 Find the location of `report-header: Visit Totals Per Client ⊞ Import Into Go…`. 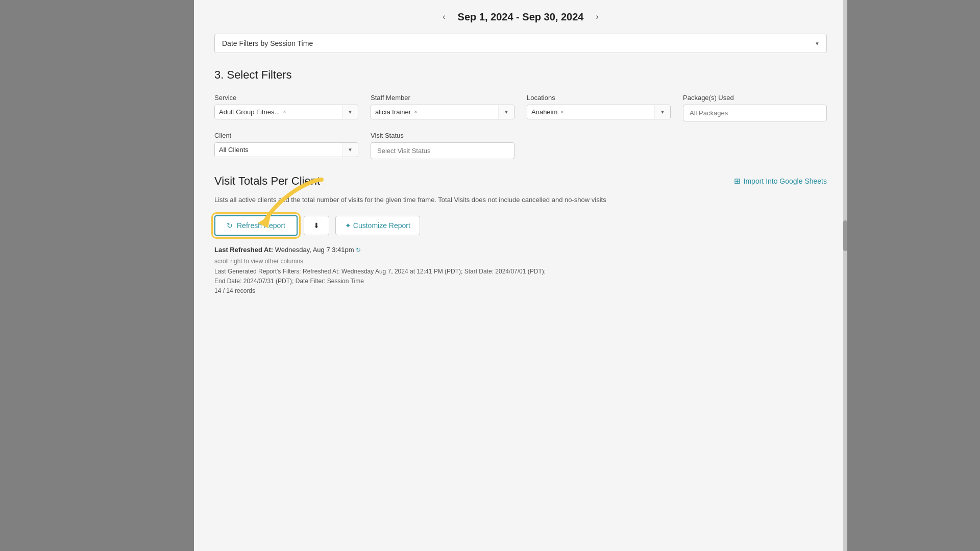

report-header: Visit Totals Per Client ⊞ Import Into Go… is located at coordinates (521, 181).